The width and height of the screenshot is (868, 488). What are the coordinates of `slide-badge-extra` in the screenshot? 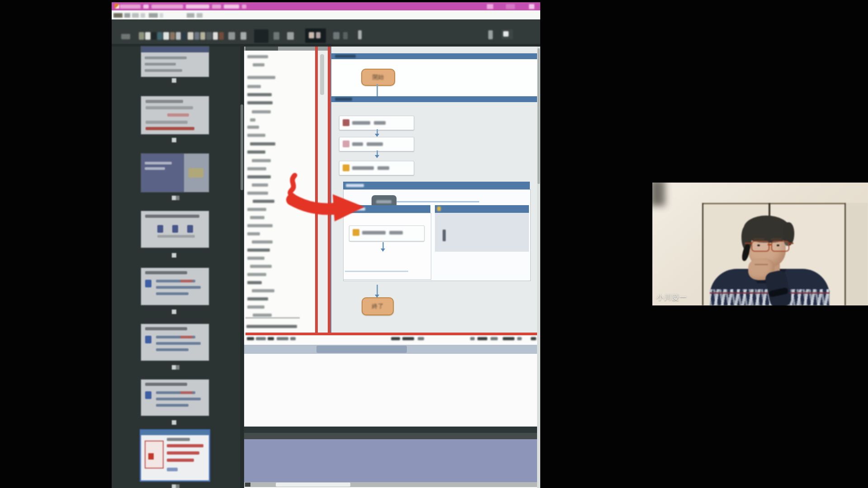 It's located at (178, 198).